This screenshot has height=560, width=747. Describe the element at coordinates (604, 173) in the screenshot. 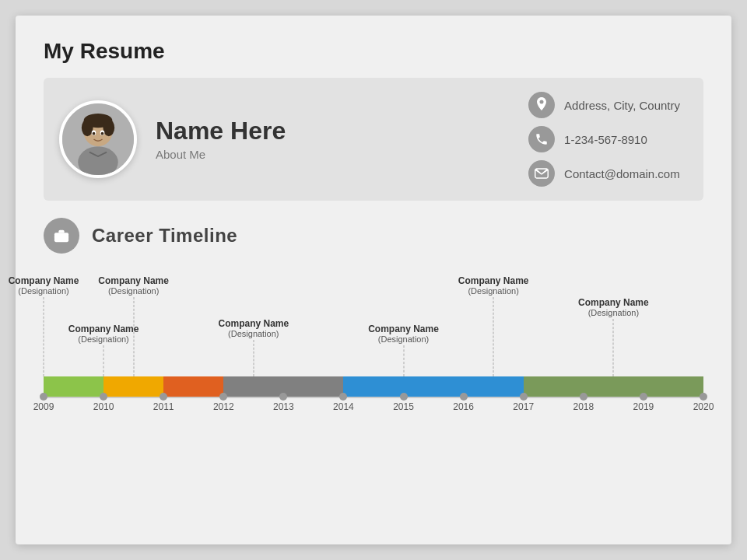

I see `email-row: Contact@domain.com` at that location.